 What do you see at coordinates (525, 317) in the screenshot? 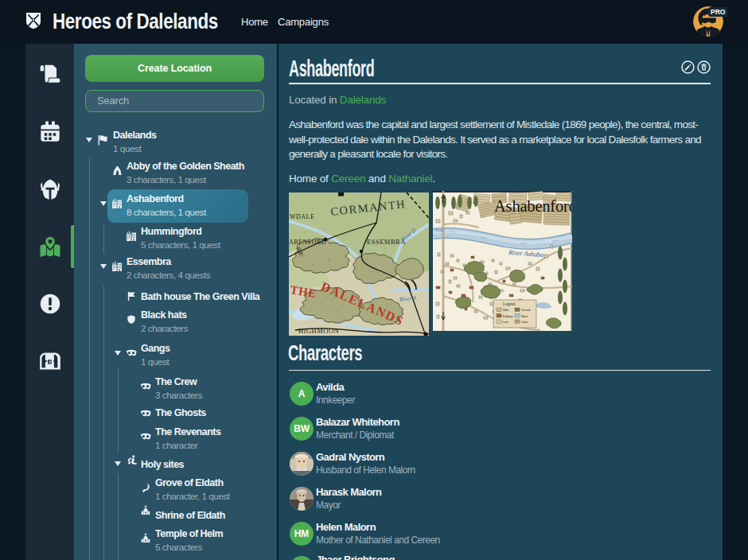
I see `svg-text: Water` at bounding box center [525, 317].